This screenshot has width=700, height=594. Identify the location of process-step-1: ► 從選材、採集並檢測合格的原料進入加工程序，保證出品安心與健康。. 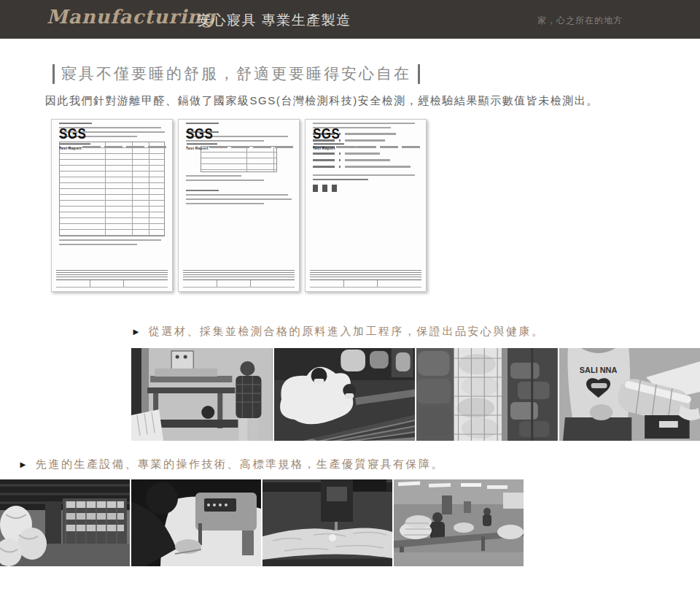
(338, 331).